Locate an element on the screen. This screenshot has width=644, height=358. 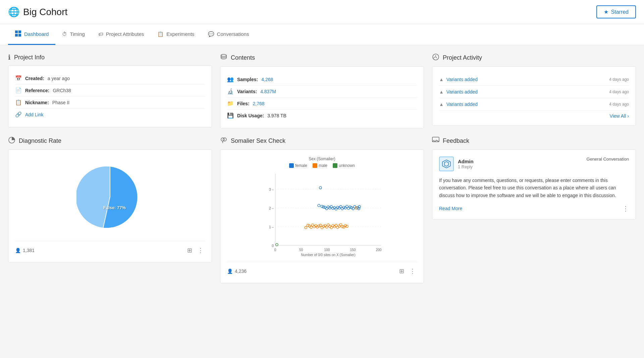
variants-icon: 🔬 is located at coordinates (230, 91).